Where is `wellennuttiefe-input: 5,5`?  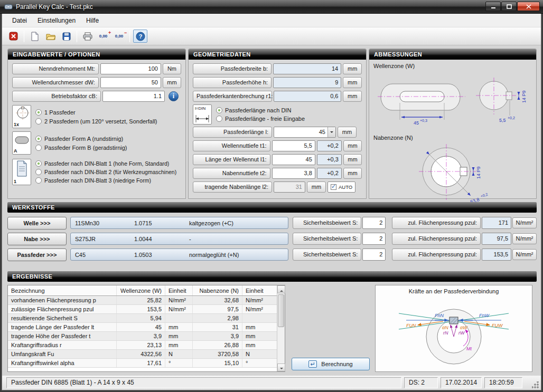
wellennuttiefe-input: 5,5 is located at coordinates (294, 146).